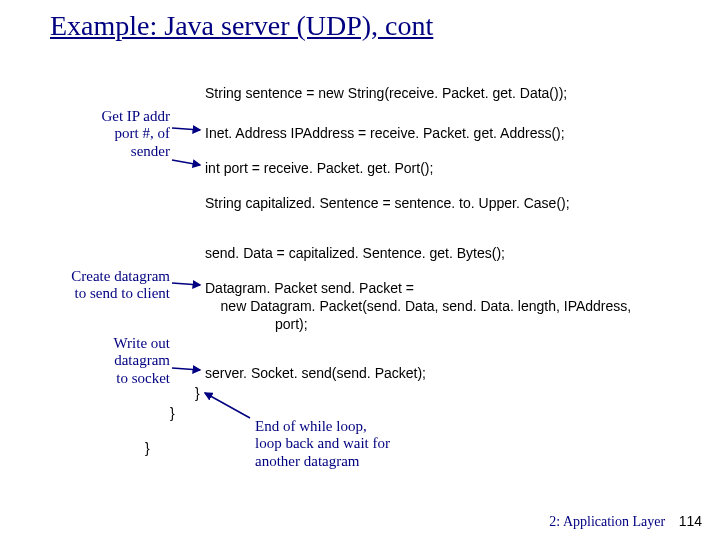  What do you see at coordinates (388, 203) in the screenshot?
I see `code-line-4: String capitalized. Sentence = sentence.…` at bounding box center [388, 203].